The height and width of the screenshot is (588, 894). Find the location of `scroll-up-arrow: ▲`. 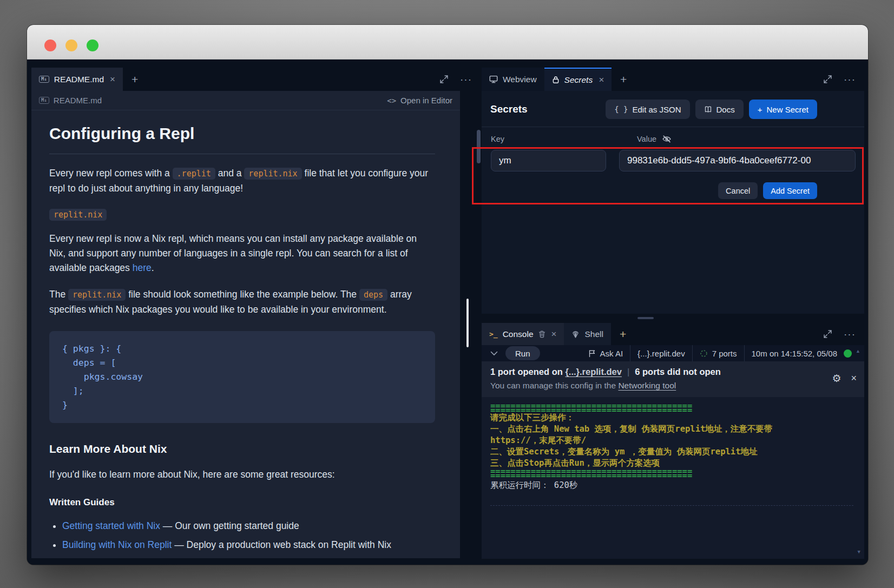

scroll-up-arrow: ▲ is located at coordinates (858, 351).